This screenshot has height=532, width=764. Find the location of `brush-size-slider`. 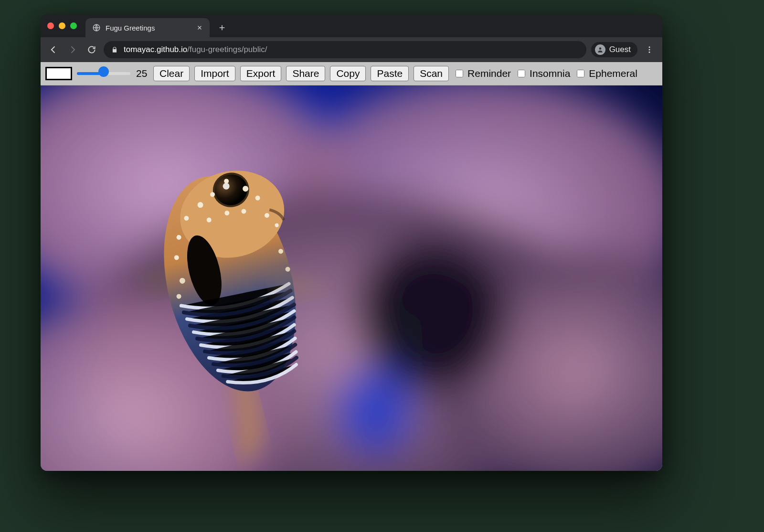

brush-size-slider is located at coordinates (104, 74).